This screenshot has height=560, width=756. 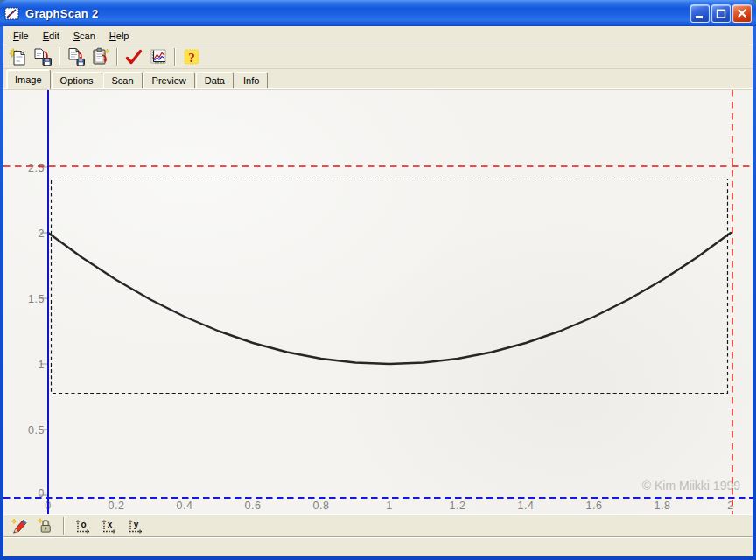 What do you see at coordinates (388, 506) in the screenshot?
I see `x-axis-label: 1` at bounding box center [388, 506].